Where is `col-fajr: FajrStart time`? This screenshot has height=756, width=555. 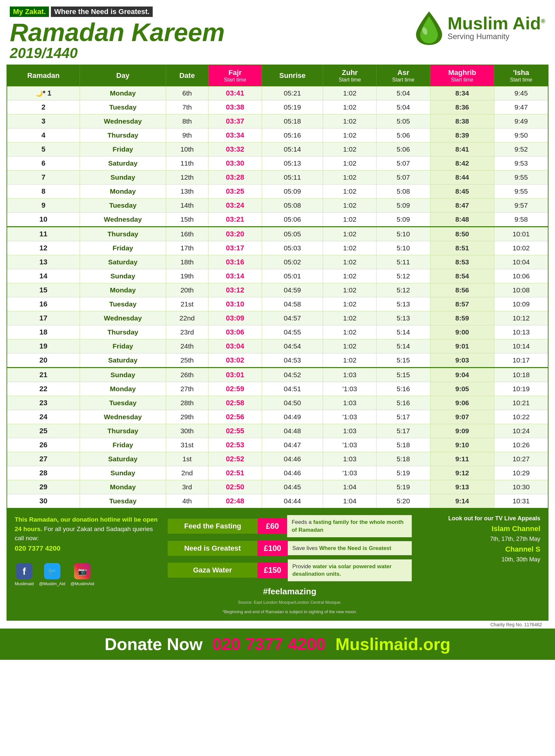 col-fajr: FajrStart time is located at coordinates (235, 76).